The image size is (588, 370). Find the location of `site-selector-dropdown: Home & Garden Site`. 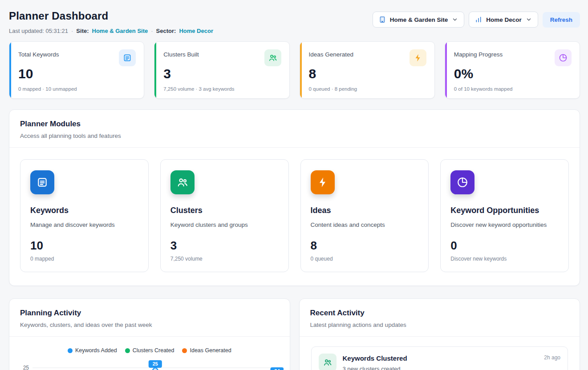

site-selector-dropdown: Home & Garden Site is located at coordinates (418, 20).